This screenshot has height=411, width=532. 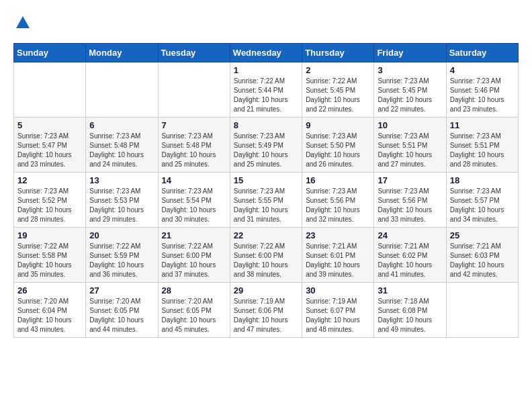 What do you see at coordinates (50, 53) in the screenshot?
I see `day-of-week-header: Sunday` at bounding box center [50, 53].